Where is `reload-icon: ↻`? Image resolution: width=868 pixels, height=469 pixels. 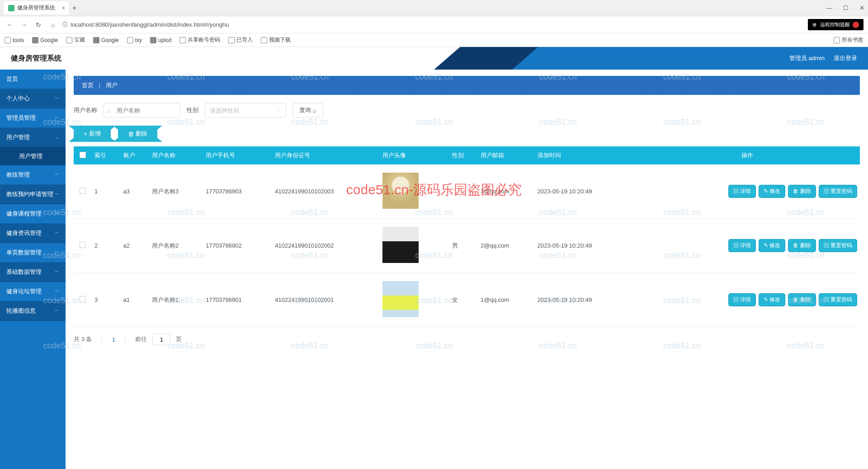
reload-icon: ↻ is located at coordinates (38, 25).